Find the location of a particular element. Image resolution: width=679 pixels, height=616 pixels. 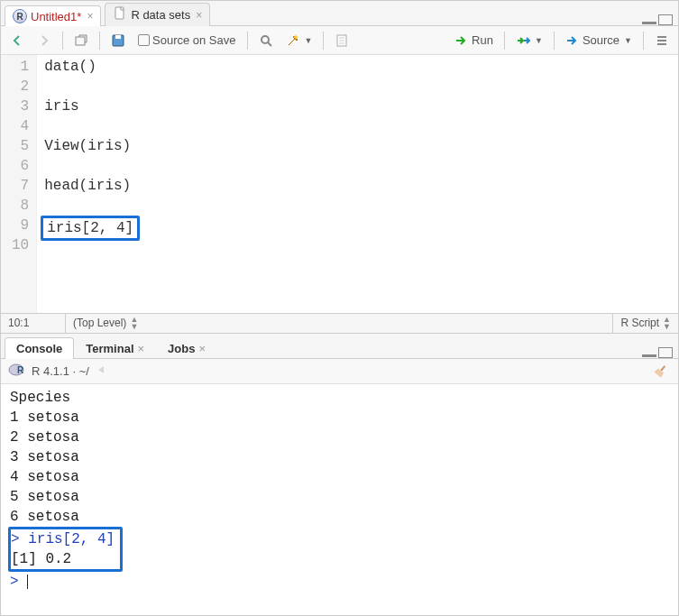

scope-selector: (Top Level) ▲▼ is located at coordinates (339, 323).